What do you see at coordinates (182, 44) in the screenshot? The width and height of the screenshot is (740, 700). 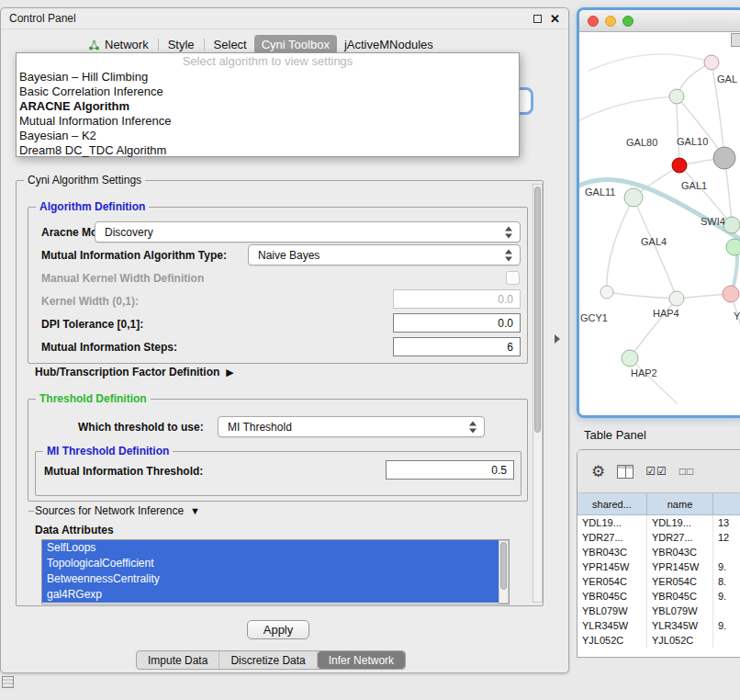 I see `tab-style: Style` at bounding box center [182, 44].